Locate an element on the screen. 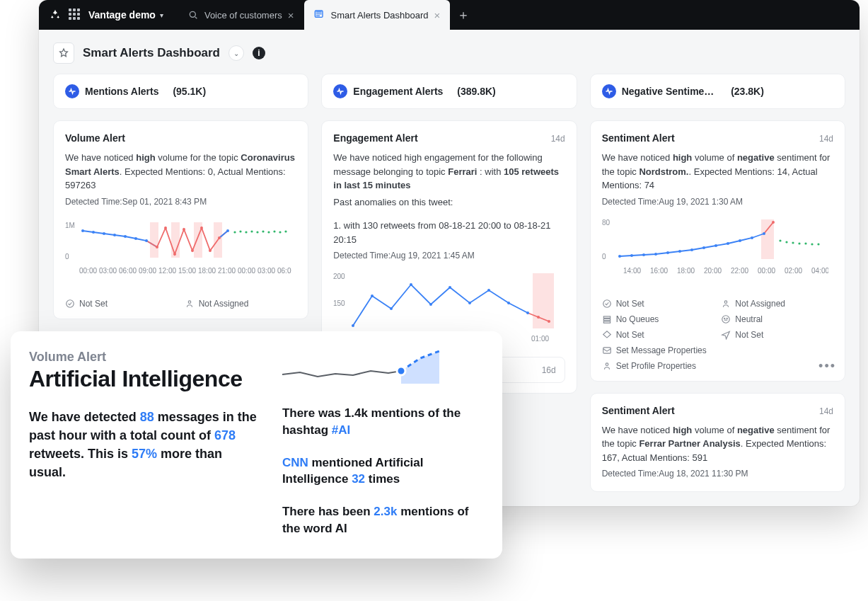  info-icon: i is located at coordinates (259, 53).